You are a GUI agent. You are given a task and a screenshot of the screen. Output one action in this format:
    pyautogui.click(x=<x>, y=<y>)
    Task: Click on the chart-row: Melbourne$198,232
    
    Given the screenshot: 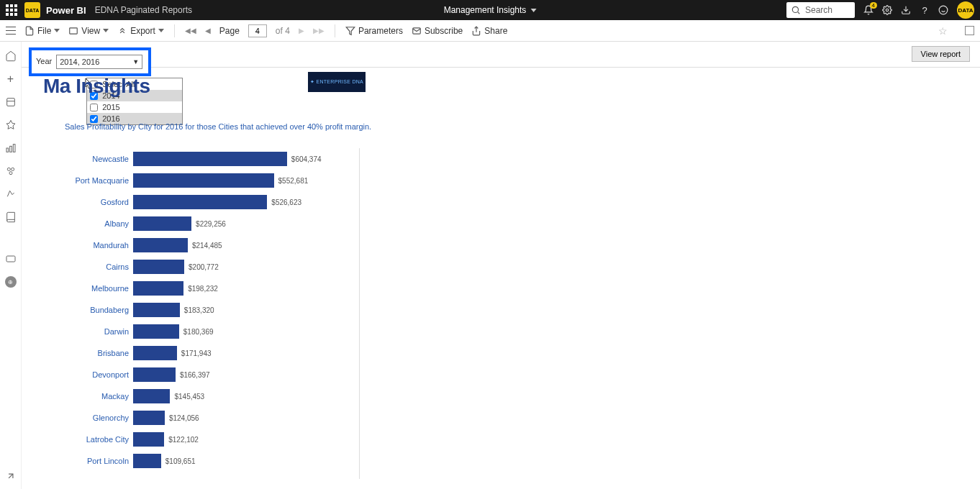 What is the action you would take?
    pyautogui.click(x=212, y=288)
    